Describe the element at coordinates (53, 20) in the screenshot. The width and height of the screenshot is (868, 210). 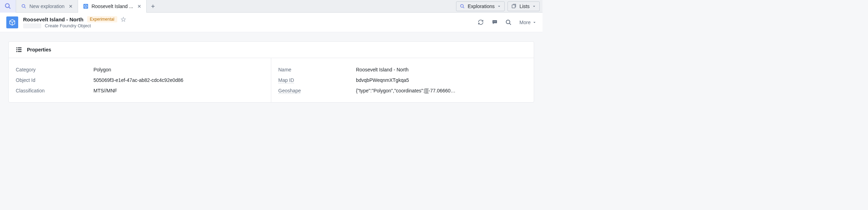
I see `page-title: Roosevelt Island - North` at that location.